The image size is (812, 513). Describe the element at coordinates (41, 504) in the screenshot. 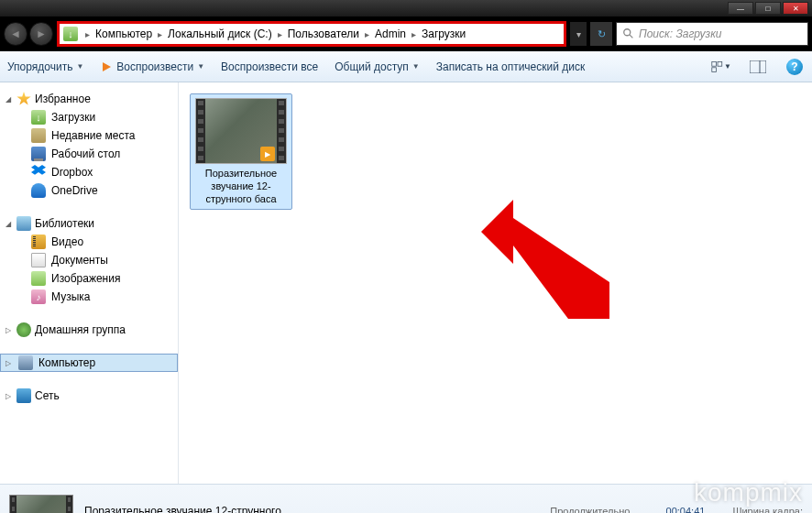

I see `details-thumbnail` at that location.